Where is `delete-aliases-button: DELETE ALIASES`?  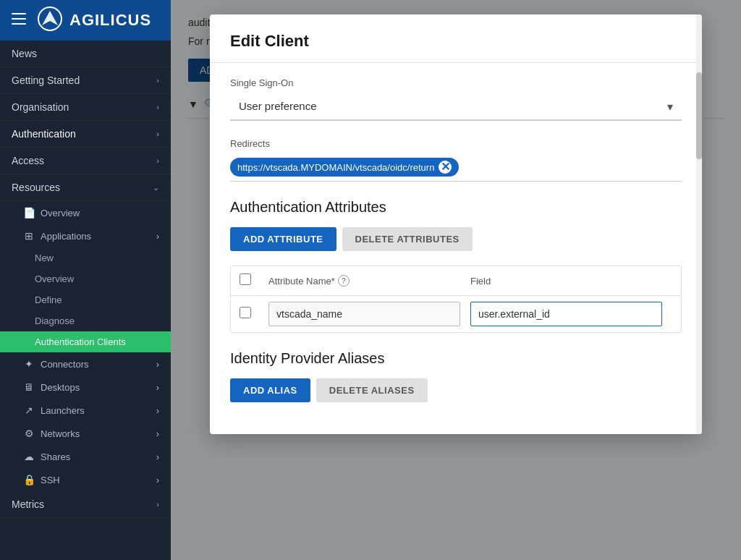 delete-aliases-button: DELETE ALIASES is located at coordinates (372, 391).